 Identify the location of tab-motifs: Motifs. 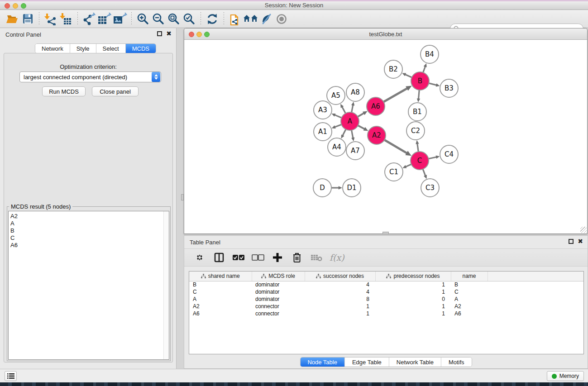
(456, 362).